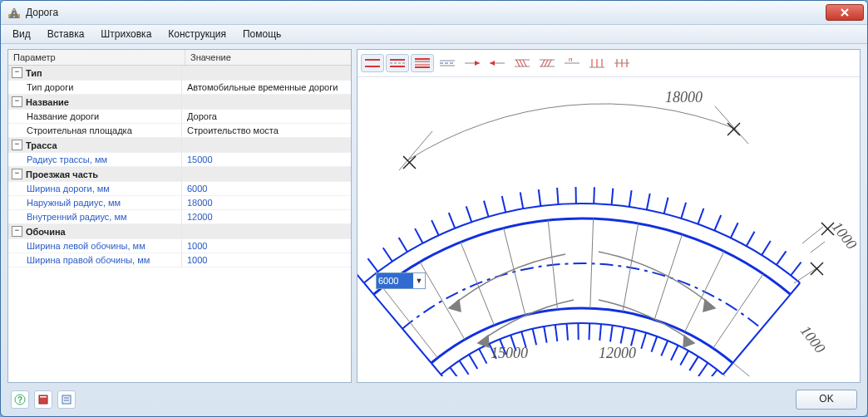  Describe the element at coordinates (22, 34) in the screenshot. I see `menu-view: Вид` at that location.